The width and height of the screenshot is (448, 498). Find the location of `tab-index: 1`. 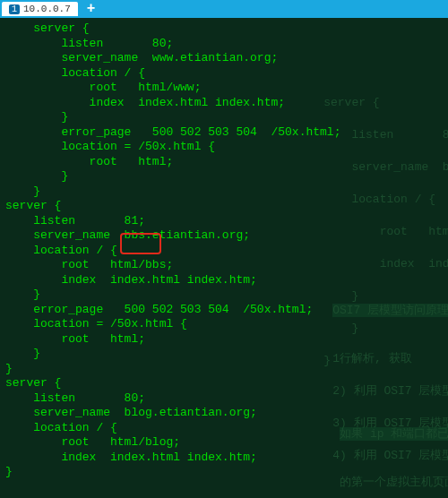

tab-index: 1 is located at coordinates (14, 9).